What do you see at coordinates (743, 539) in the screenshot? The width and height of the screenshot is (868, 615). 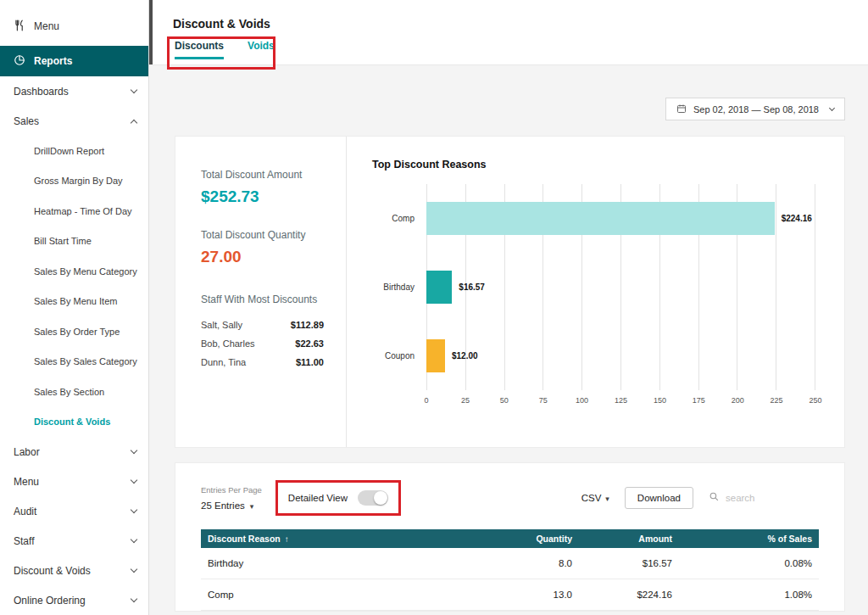 I see `column-header-pct-of-sales: % of Sales` at bounding box center [743, 539].